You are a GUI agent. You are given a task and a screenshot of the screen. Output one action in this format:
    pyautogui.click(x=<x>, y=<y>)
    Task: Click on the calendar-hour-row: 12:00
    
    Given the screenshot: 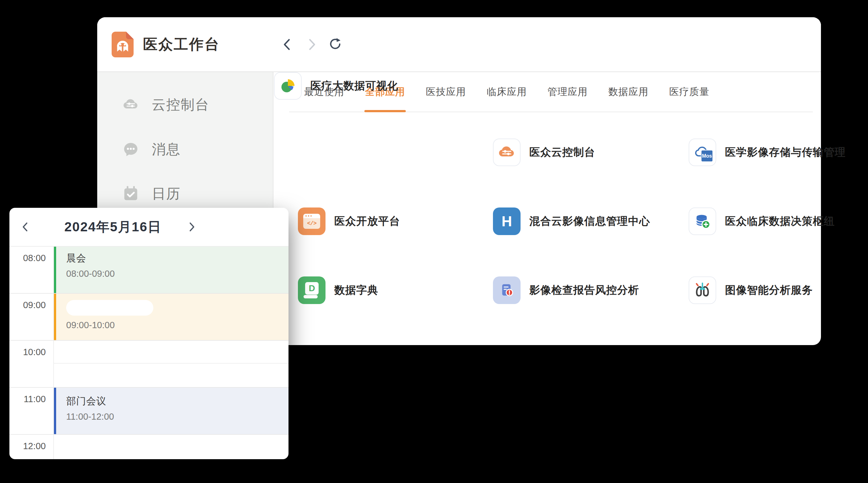 What is the action you would take?
    pyautogui.click(x=149, y=447)
    